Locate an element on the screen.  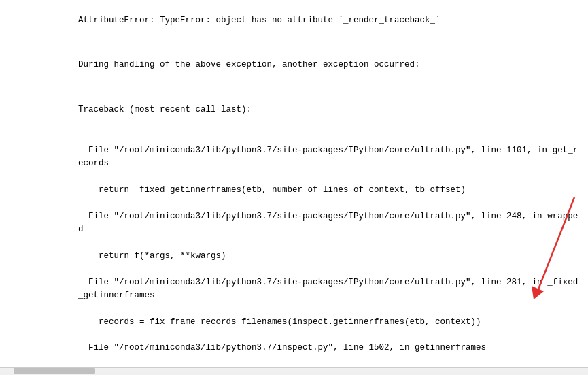
frame-0-code: return _fixed_getinnerframes(etb, number… is located at coordinates (272, 190).